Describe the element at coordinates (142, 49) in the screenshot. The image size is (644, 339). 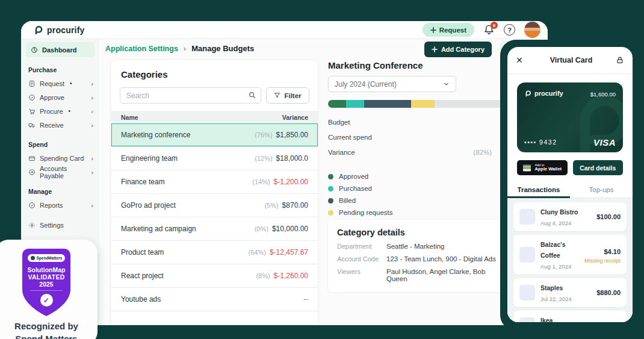
I see `breadcrumb-parent-link: Application Settings` at that location.